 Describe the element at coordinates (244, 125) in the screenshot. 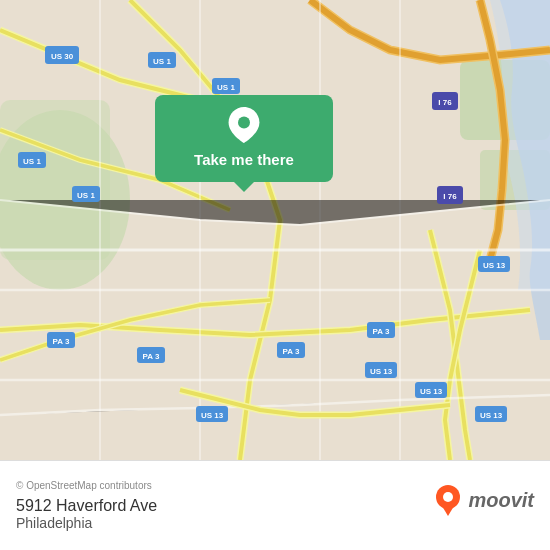

I see `location-pin-icon` at that location.